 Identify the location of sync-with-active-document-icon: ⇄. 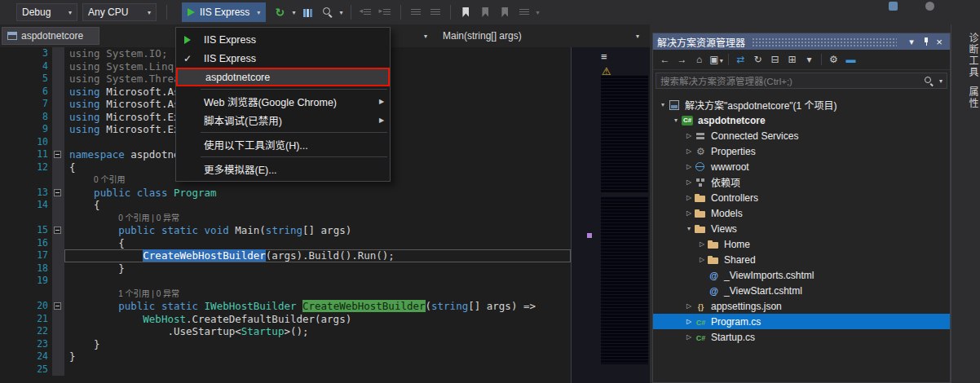
(740, 59).